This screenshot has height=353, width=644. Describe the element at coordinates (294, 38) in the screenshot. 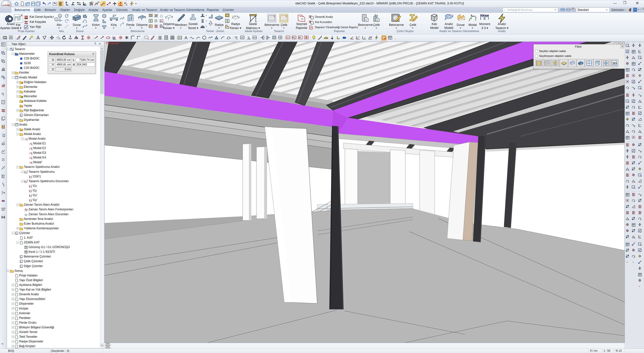

I see `svg-text: ⇱Z` at that location.